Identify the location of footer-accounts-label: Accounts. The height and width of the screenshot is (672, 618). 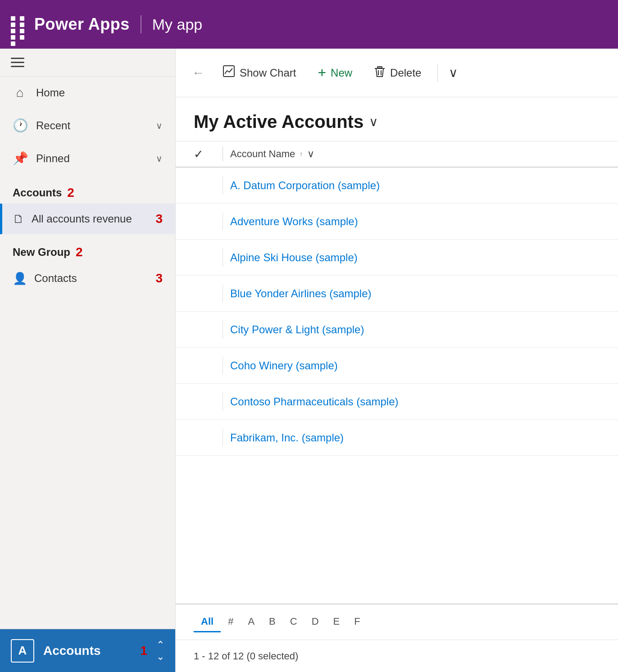
(87, 651).